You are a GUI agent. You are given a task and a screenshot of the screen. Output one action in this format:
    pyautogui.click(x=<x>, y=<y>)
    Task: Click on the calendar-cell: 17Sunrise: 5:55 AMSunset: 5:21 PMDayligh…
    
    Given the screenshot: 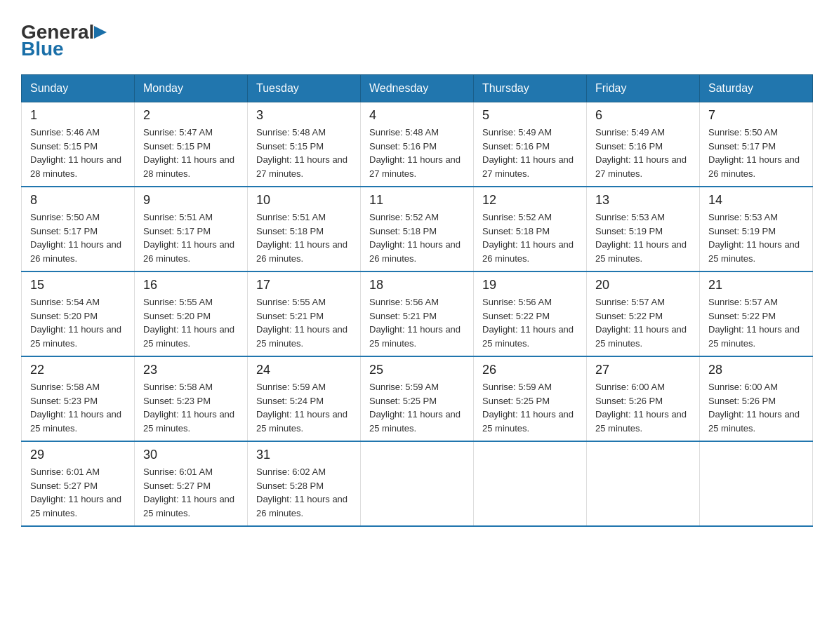 What is the action you would take?
    pyautogui.click(x=305, y=314)
    